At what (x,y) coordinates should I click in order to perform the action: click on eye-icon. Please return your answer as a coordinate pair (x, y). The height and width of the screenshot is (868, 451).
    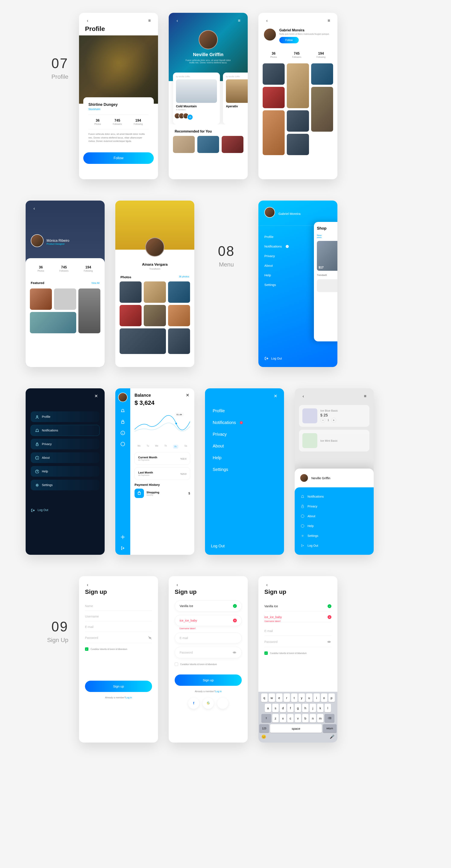
    Looking at the image, I should click on (329, 642).